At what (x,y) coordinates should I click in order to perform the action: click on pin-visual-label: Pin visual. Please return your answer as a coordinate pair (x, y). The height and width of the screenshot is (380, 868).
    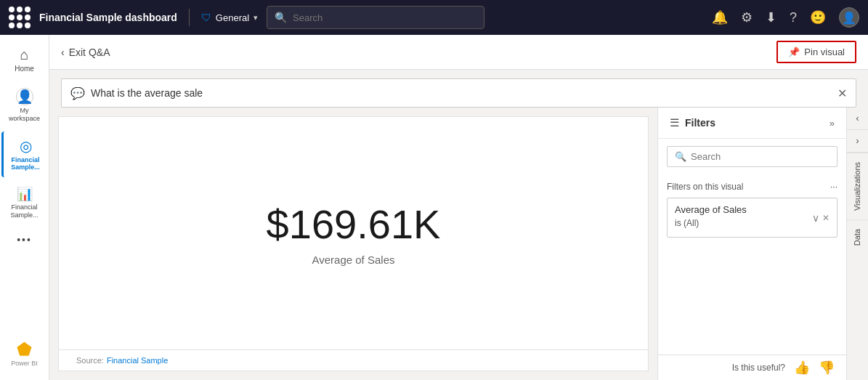
    Looking at the image, I should click on (824, 52).